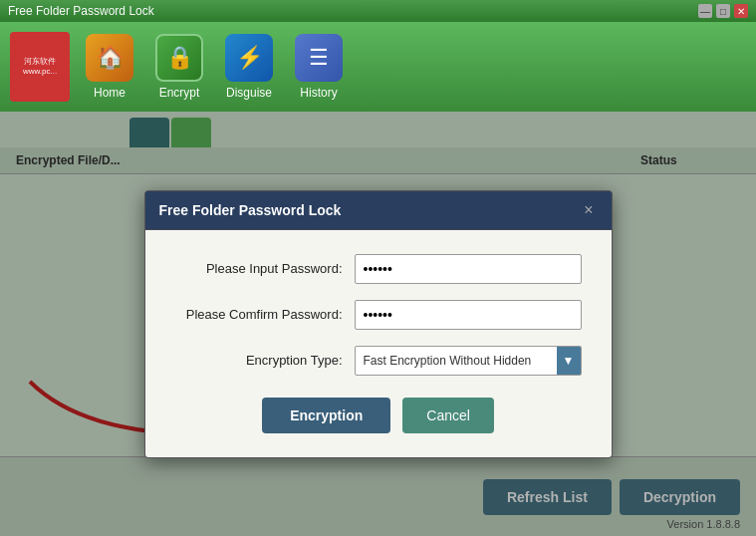  What do you see at coordinates (468, 315) in the screenshot?
I see `confirm-password-input` at bounding box center [468, 315].